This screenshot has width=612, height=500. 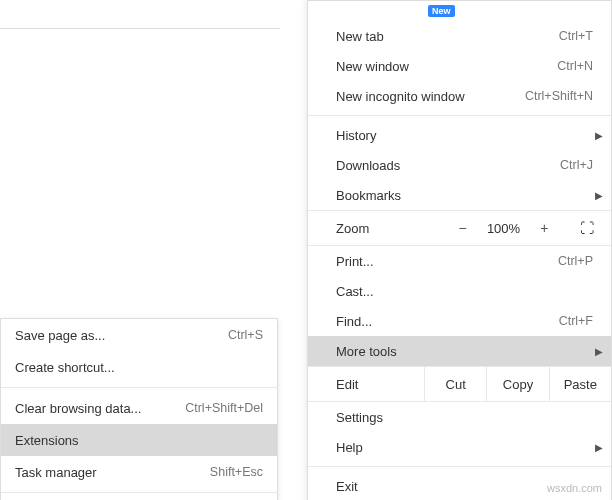 I want to click on submenu-clear-browsing-data: Clear browsing data... Ctrl+Shift+Del, so click(x=139, y=408).